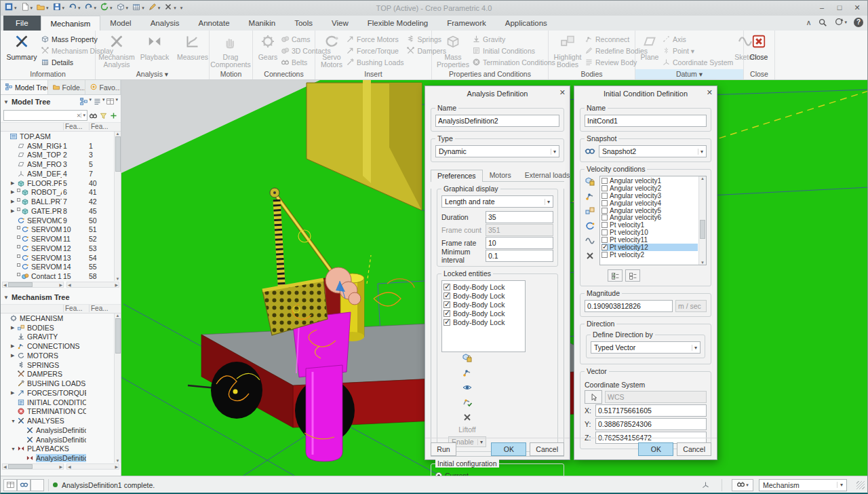 The image size is (868, 494). I want to click on navigator-tab: Favo..., so click(103, 87).